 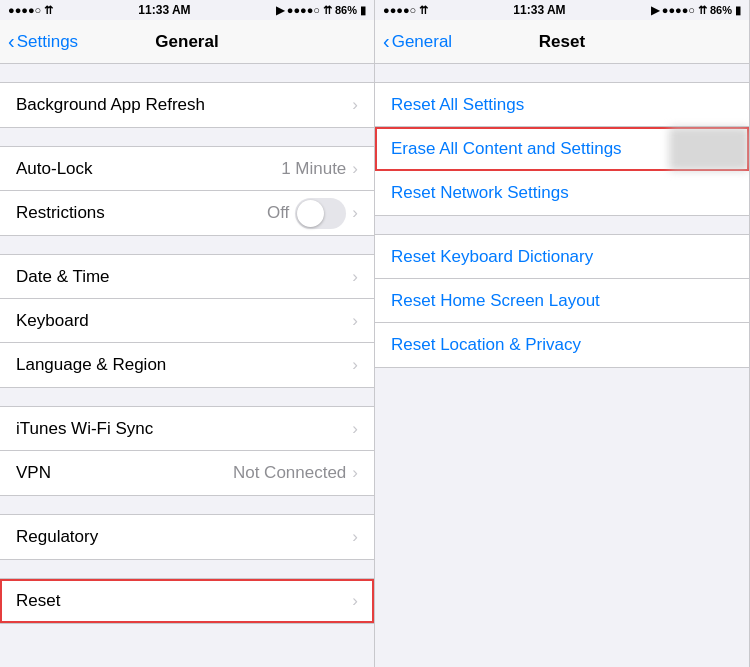 I want to click on item-label: Restrictions, so click(x=142, y=213).